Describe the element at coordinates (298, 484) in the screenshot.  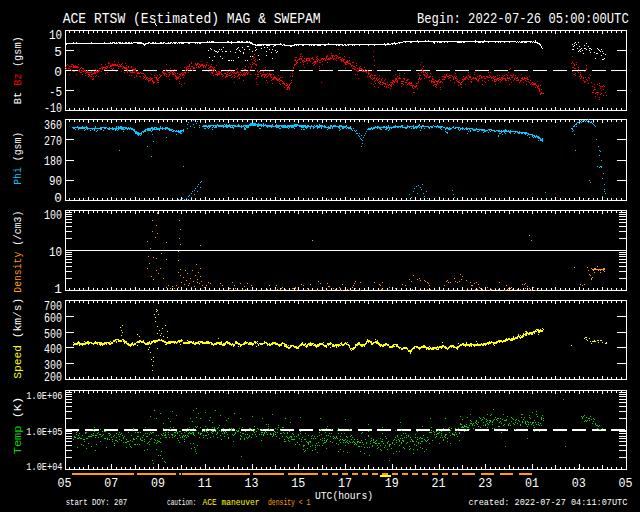
I see `svg-text: 15` at that location.